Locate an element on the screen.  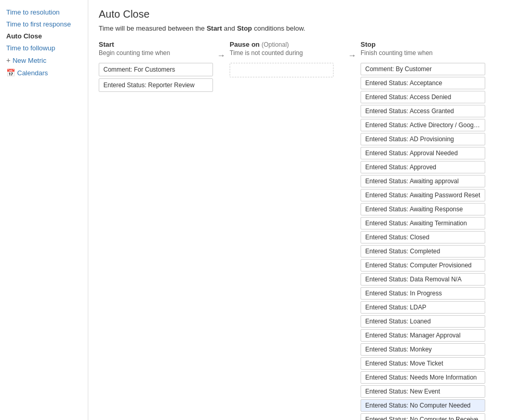
desc-stop: Stop is located at coordinates (244, 28).